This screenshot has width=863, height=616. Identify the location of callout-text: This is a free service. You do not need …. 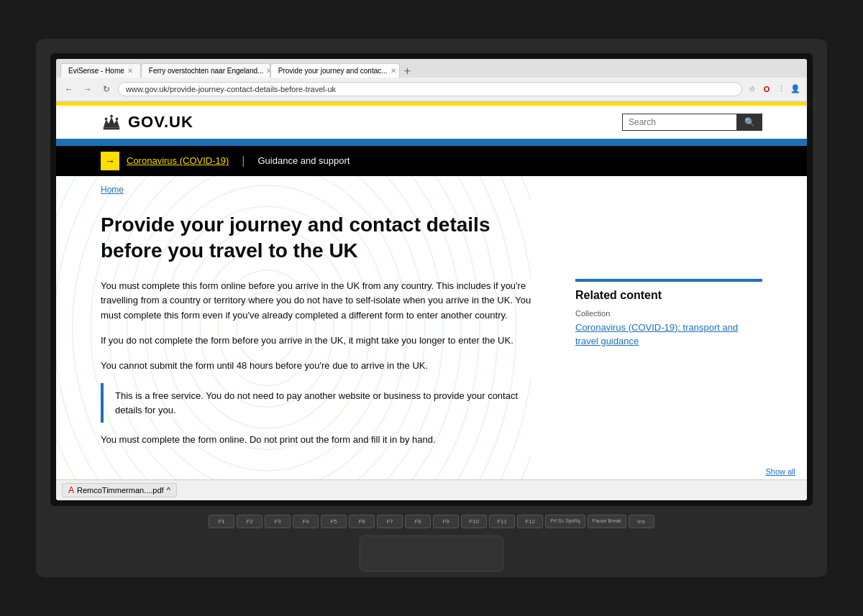
(329, 403).